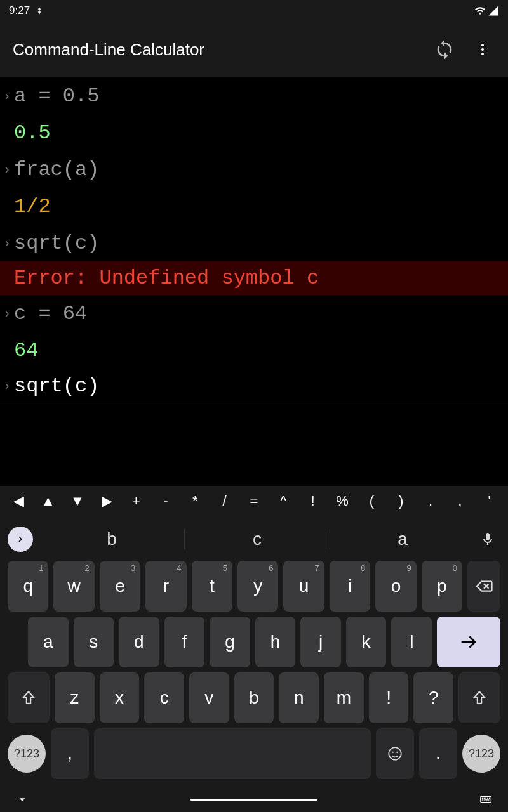 Image resolution: width=508 pixels, height=812 pixels. I want to click on letter-key: o9, so click(396, 586).